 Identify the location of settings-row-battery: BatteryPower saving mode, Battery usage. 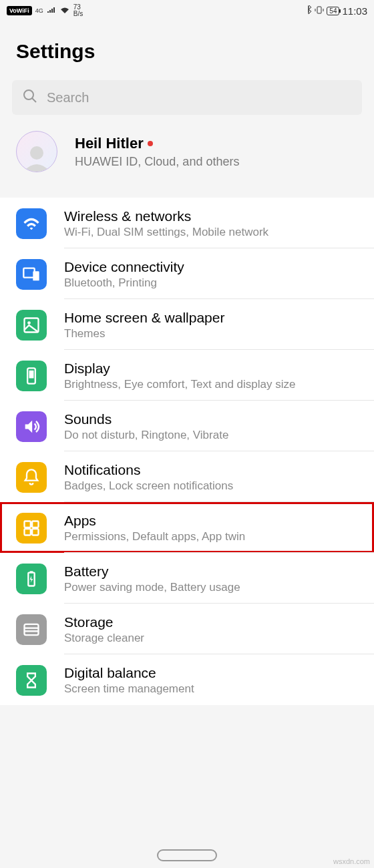
(187, 578).